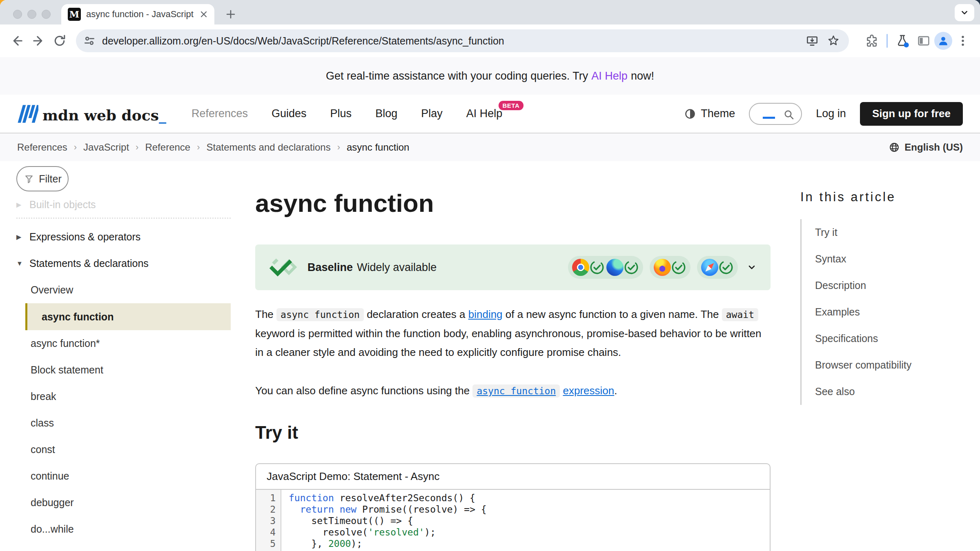 This screenshot has height=551, width=980. I want to click on language-selector: English (US), so click(925, 147).